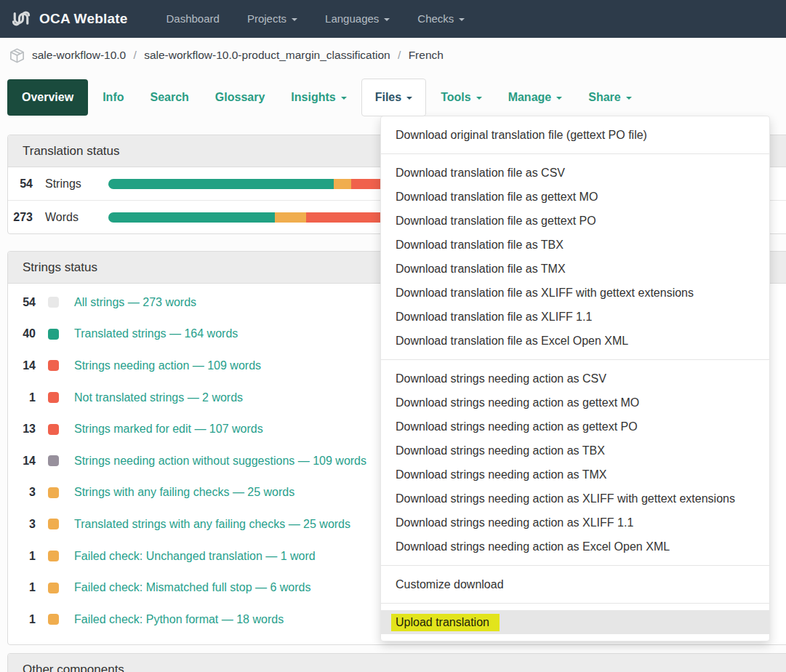 This screenshot has width=786, height=672. I want to click on status-link: Failed check: Python format — 18 words, so click(179, 620).